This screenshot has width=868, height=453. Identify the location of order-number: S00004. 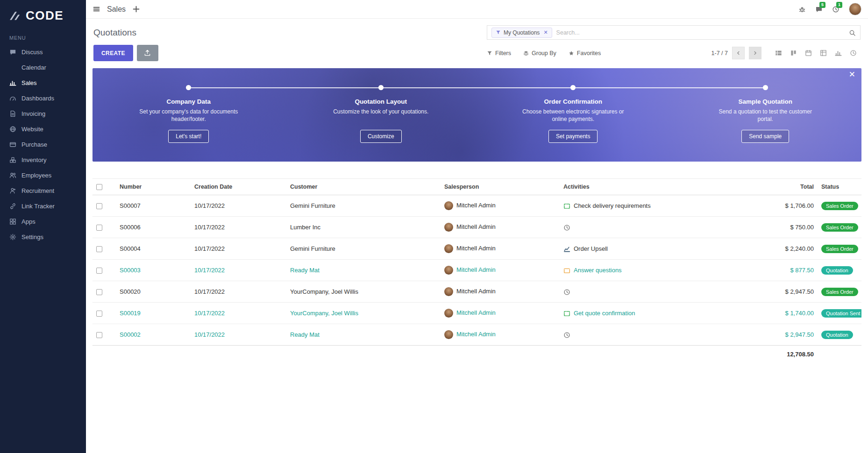
(153, 249).